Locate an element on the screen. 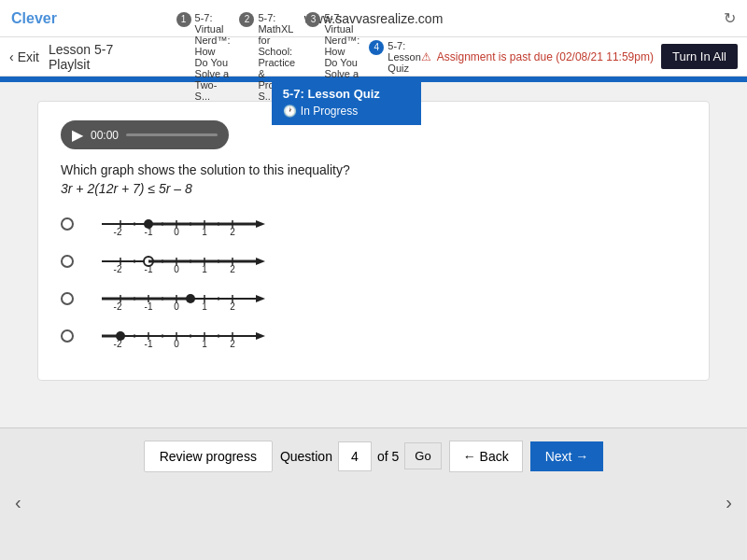 This screenshot has width=747, height=560. page-left-chevron: ‹ is located at coordinates (19, 502).